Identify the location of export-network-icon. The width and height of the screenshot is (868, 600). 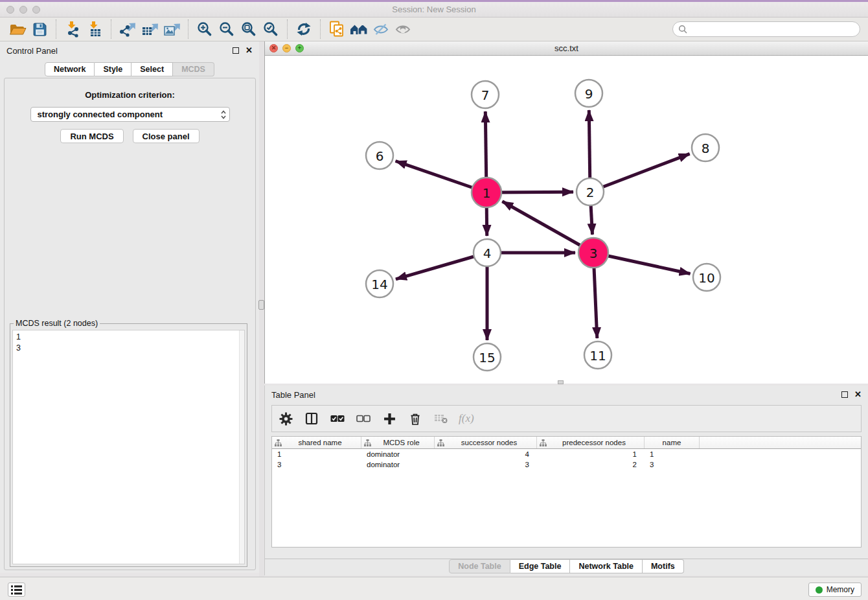
(128, 29).